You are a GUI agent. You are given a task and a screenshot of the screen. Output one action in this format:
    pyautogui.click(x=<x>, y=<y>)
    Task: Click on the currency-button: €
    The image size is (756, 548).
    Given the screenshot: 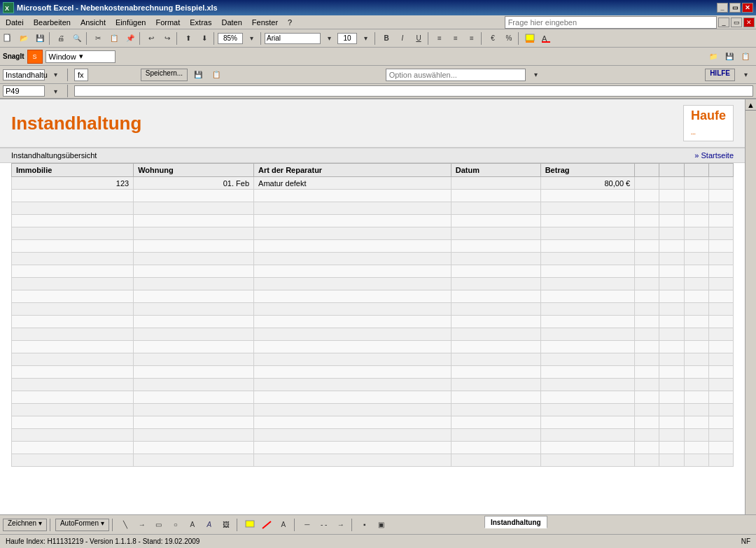 What is the action you would take?
    pyautogui.click(x=493, y=38)
    